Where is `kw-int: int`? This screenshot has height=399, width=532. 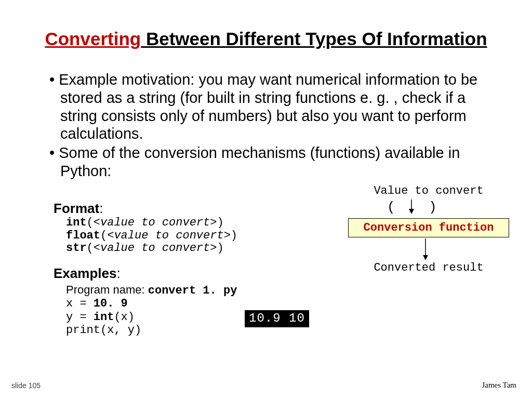
kw-int: int is located at coordinates (76, 222).